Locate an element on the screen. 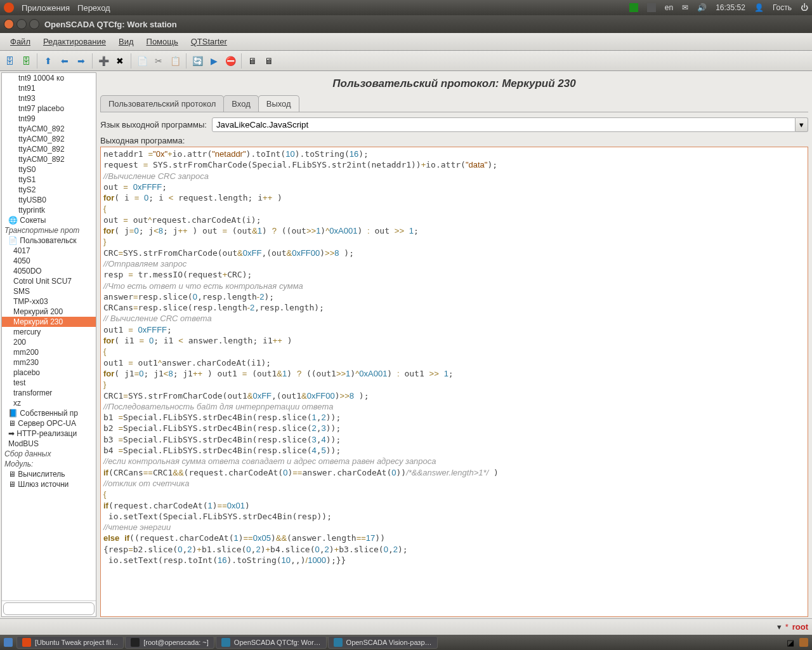 The image size is (812, 650). tree-item: ttyUSB0 is located at coordinates (49, 200).